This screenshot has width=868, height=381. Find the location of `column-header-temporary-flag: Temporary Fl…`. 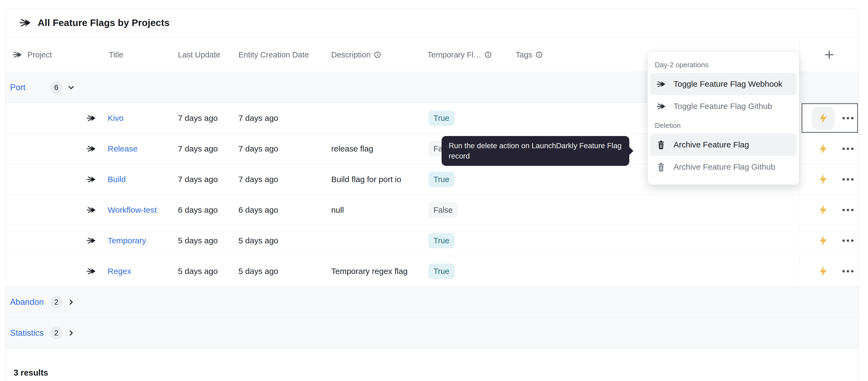

column-header-temporary-flag: Temporary Fl… is located at coordinates (460, 55).